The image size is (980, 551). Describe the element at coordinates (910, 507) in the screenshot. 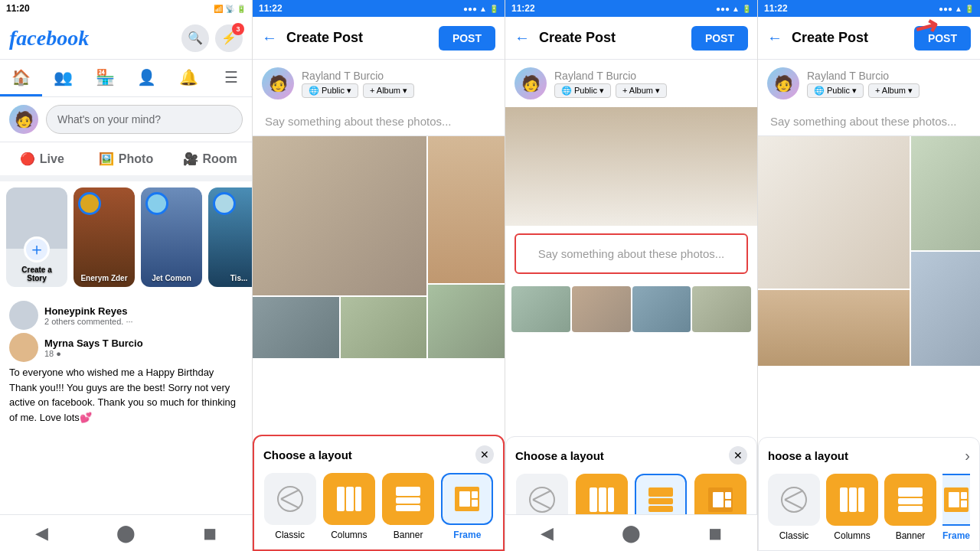

I see `layout-banner-4: Banner` at that location.